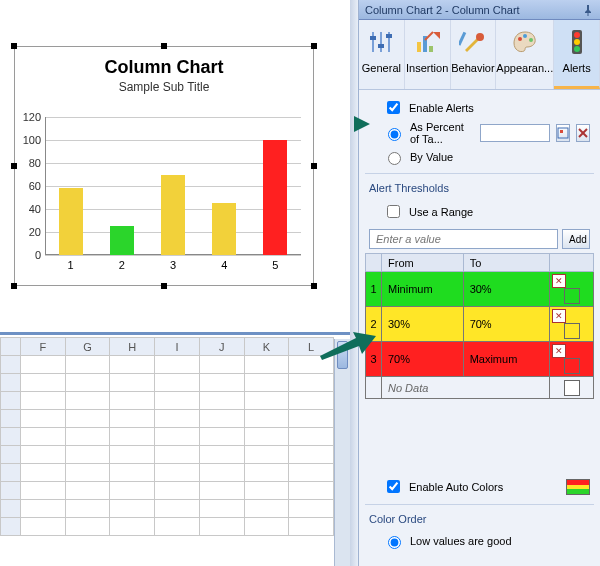  Describe the element at coordinates (394, 134) in the screenshot. I see `mode-percent-input` at that location.